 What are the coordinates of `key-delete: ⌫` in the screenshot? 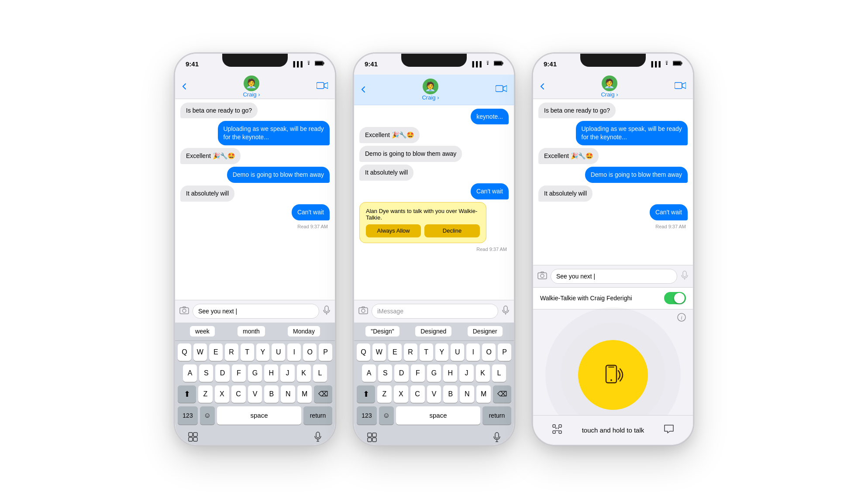 It's located at (323, 394).